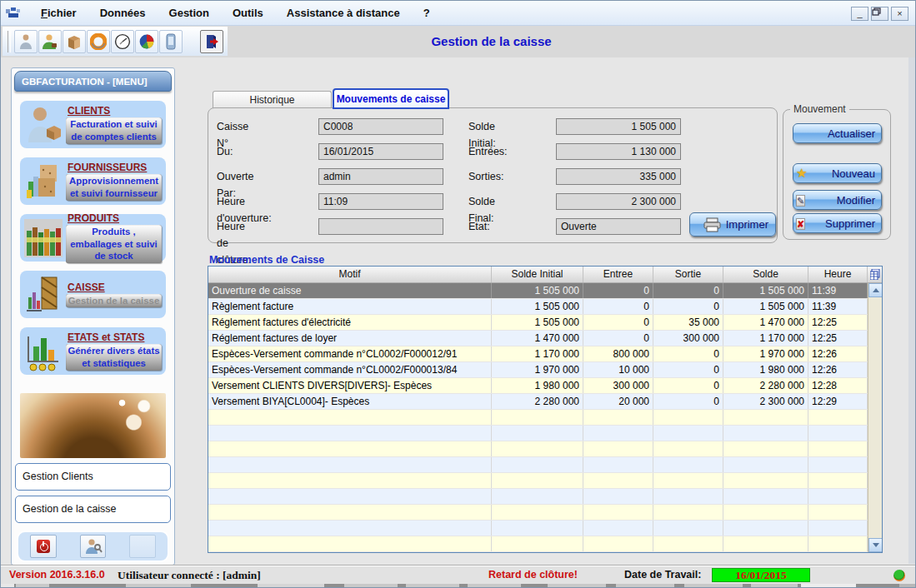 Image resolution: width=916 pixels, height=588 pixels. I want to click on page-title: Gestion de la caisse, so click(492, 42).